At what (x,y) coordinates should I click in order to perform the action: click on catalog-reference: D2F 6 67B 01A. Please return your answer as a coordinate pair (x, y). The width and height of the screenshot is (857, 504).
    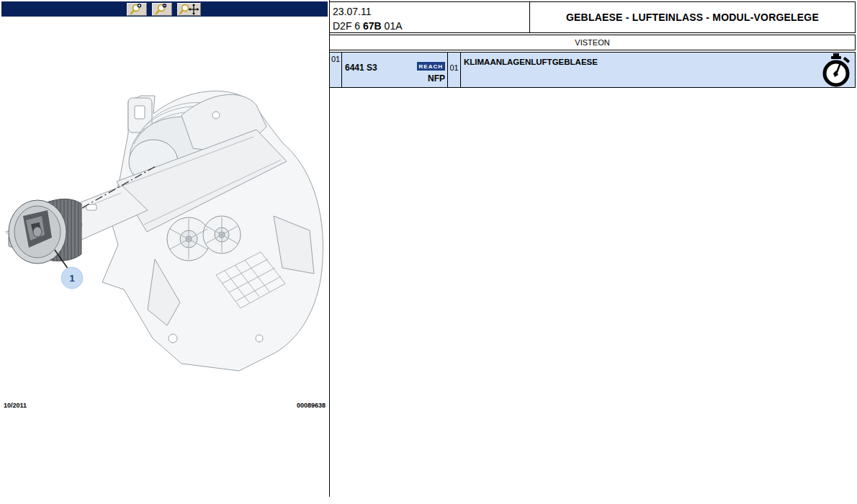
    Looking at the image, I should click on (429, 26).